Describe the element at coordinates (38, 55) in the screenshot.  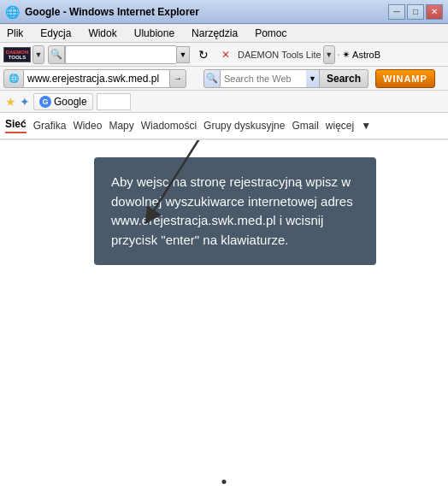
I see `daemon-tools-dropdown: ▼` at that location.